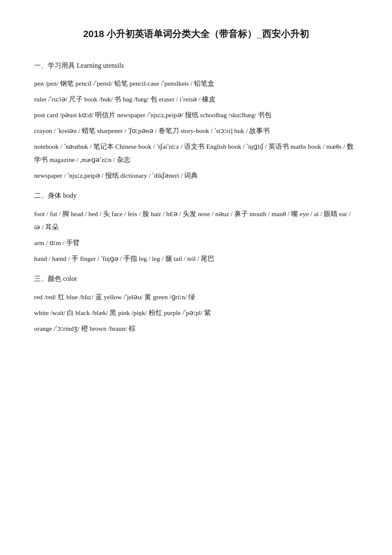  I want to click on section2-para-2: hand / hænd / 手 finger / ˈfiŋɡə / 手指 leg…, so click(196, 258).